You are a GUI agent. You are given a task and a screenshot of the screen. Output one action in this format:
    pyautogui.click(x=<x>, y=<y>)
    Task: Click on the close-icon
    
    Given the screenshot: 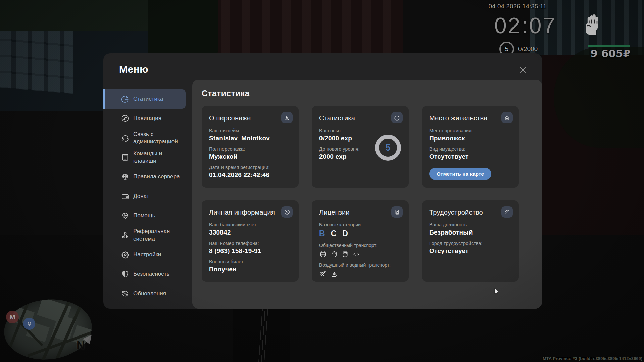 What is the action you would take?
    pyautogui.click(x=523, y=70)
    